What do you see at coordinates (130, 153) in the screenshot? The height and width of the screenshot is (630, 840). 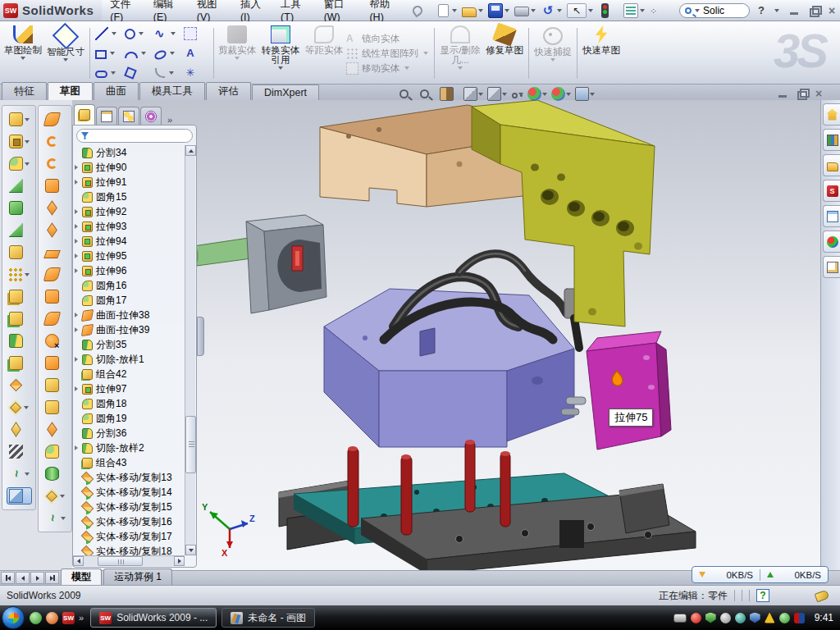 I see `tree-item: 分割34` at bounding box center [130, 153].